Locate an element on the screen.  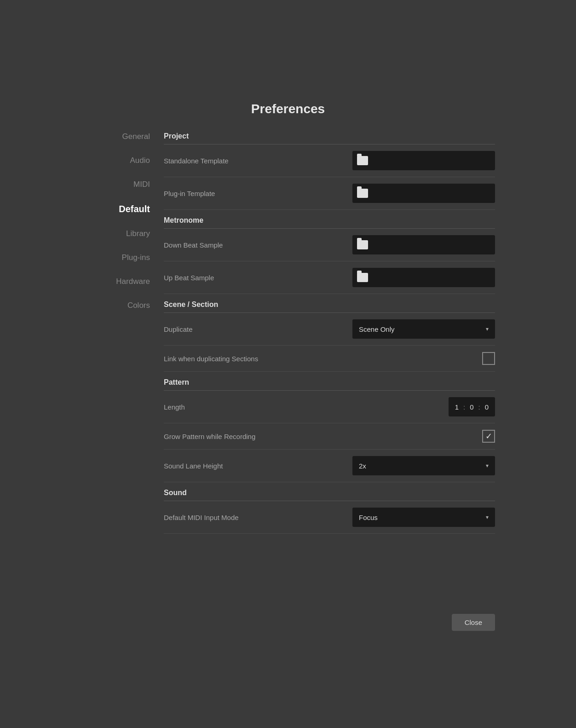
folder-icon-upbeat is located at coordinates (363, 277).